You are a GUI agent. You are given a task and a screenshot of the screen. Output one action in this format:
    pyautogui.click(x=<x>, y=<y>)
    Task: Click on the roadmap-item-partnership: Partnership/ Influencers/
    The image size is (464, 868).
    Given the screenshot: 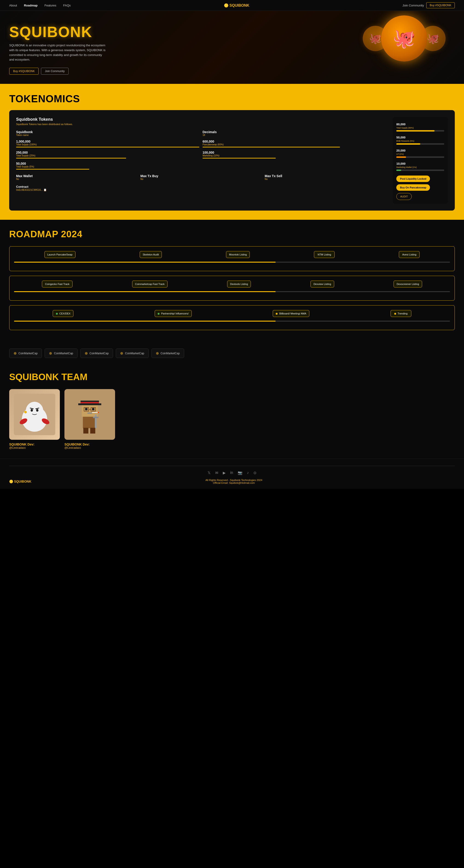 What is the action you would take?
    pyautogui.click(x=173, y=313)
    